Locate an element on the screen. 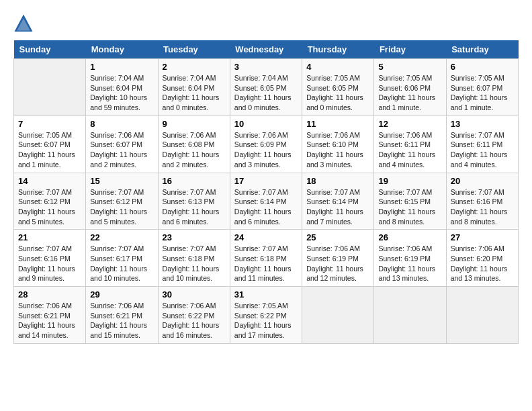 This screenshot has width=532, height=411. calendar-cell: 5Sunrise: 7:05 AM Sunset: 6:06 PM Daylig… is located at coordinates (410, 87).